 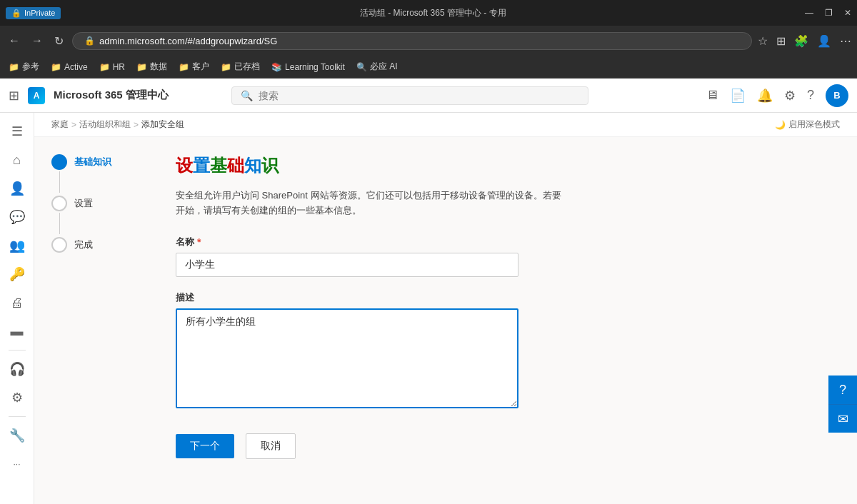 I want to click on name-label-text: 名称, so click(x=185, y=242).